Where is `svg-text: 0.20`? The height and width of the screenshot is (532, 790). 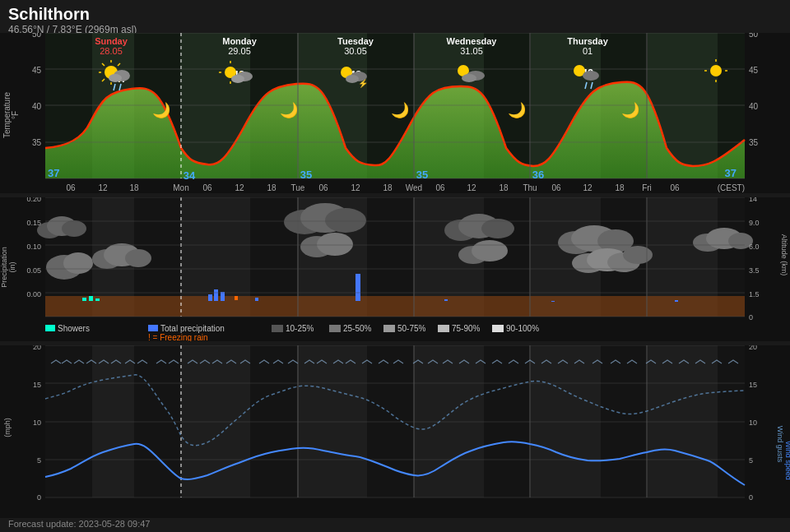
svg-text: 0.20 is located at coordinates (34, 201).